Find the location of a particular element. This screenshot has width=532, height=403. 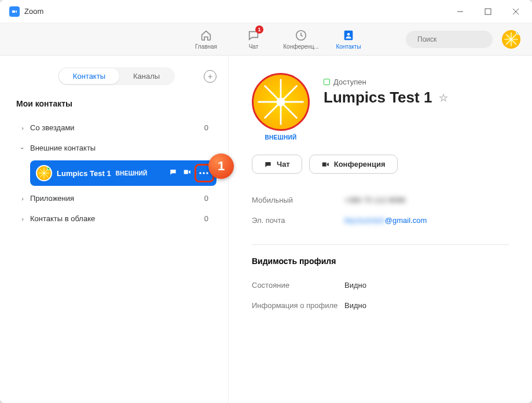

email-value: iley.kuzmich@gmail.com is located at coordinates (386, 220).